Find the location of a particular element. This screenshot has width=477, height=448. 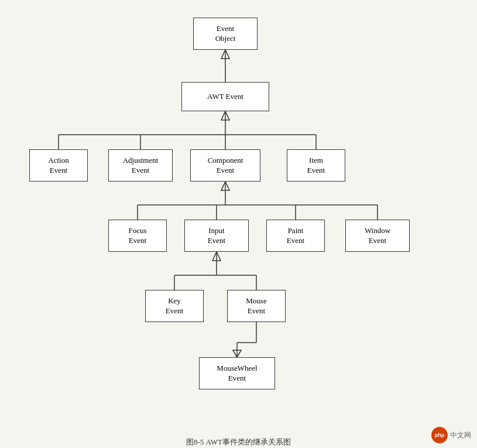

mousewheel-event-node: MouseWheel Event is located at coordinates (237, 374).